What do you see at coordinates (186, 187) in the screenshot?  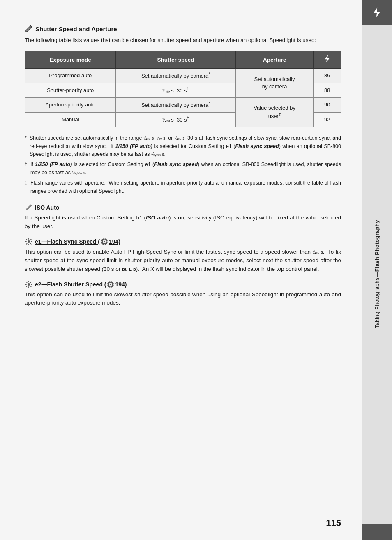 I see `footnote-body: Flash range varies with aperture. When s…` at bounding box center [186, 187].